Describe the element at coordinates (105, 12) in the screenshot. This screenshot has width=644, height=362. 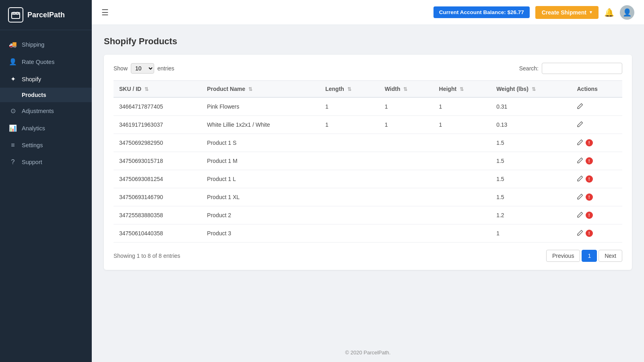
I see `topbar-left: ☰` at that location.